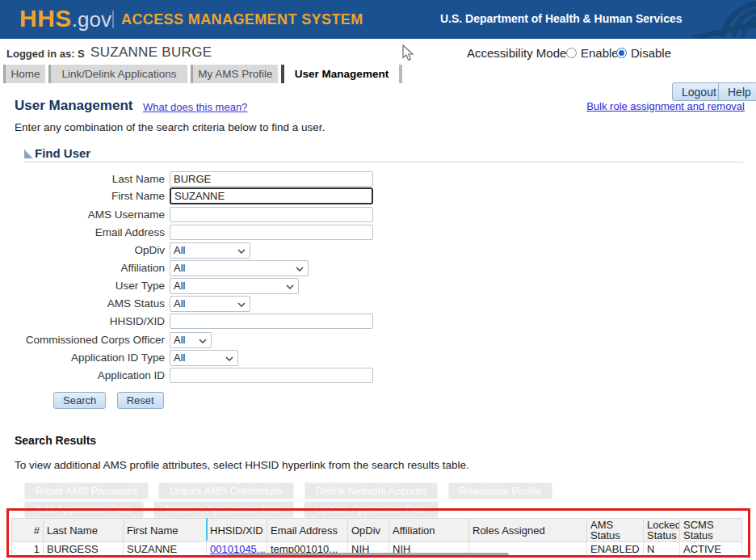 The image size is (756, 560). I want to click on tab-link-delink-label: Link/Delink Applications, so click(120, 74).